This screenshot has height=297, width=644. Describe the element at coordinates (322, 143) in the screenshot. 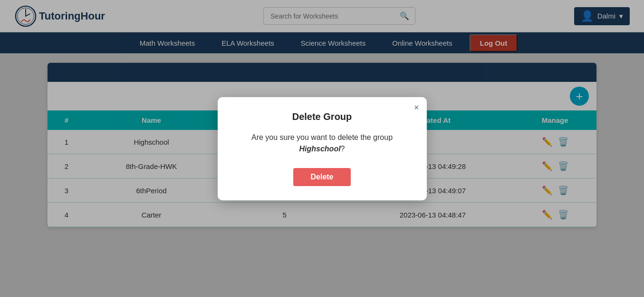

I see `modal-body: Are you sure you want to delete the grou…` at that location.